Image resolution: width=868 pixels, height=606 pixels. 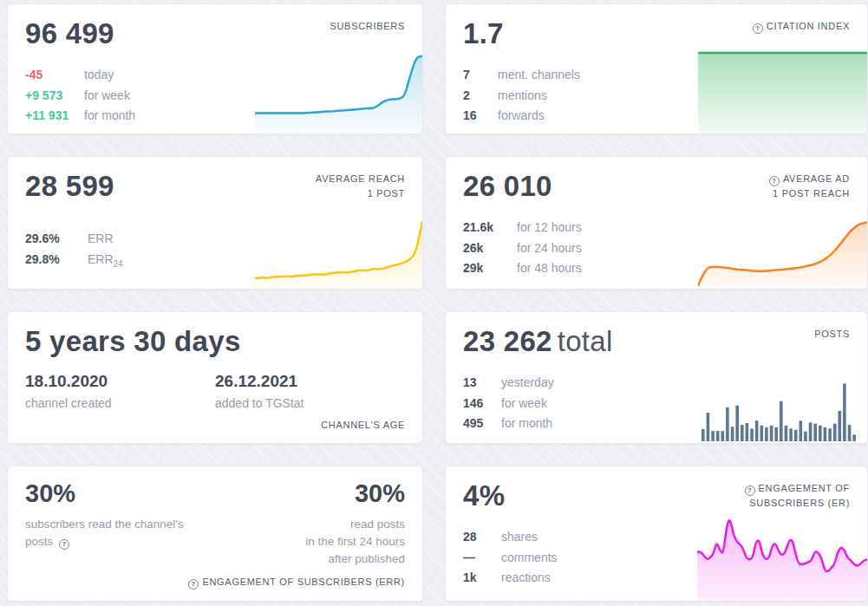 What do you see at coordinates (656, 69) in the screenshot?
I see `citation-index-card: 1.7 CITATION INDEX 7 ment. channels 2 me…` at bounding box center [656, 69].